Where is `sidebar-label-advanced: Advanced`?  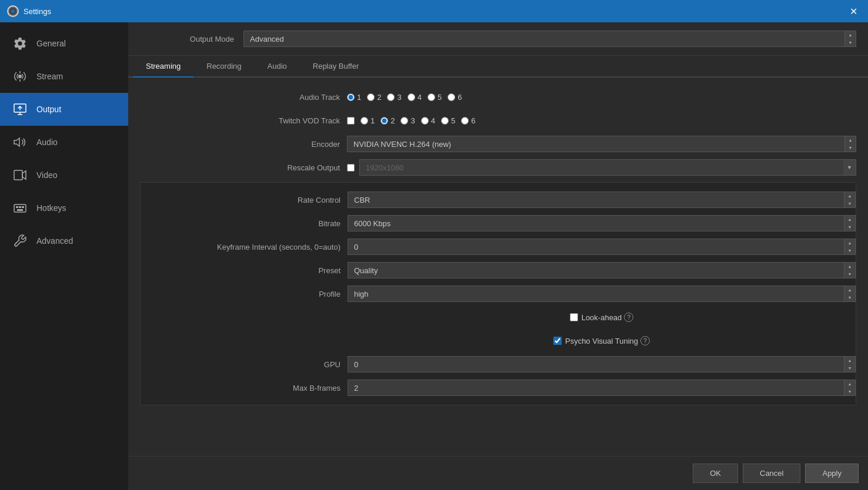
sidebar-label-advanced: Advanced is located at coordinates (55, 241).